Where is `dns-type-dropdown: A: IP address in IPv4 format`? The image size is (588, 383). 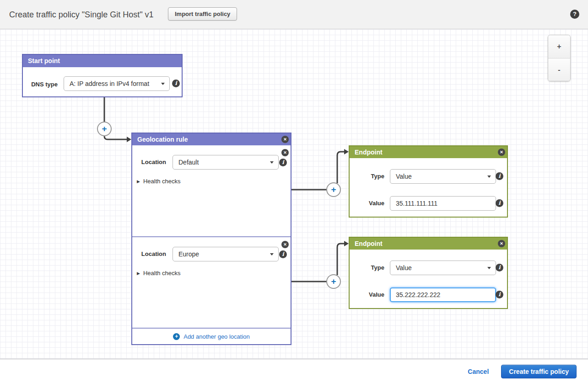 dns-type-dropdown: A: IP address in IPv4 format is located at coordinates (117, 84).